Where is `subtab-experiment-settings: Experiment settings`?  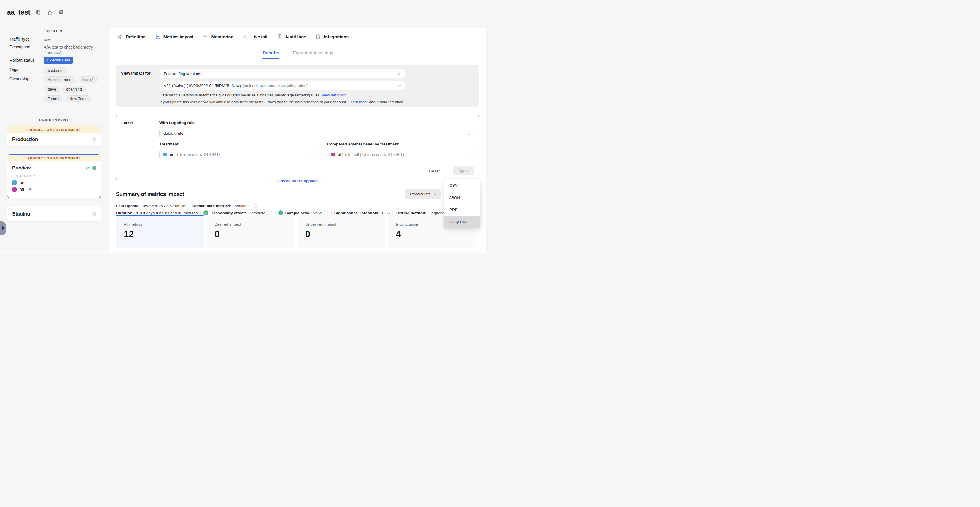
subtab-experiment-settings: Experiment settings is located at coordinates (313, 53).